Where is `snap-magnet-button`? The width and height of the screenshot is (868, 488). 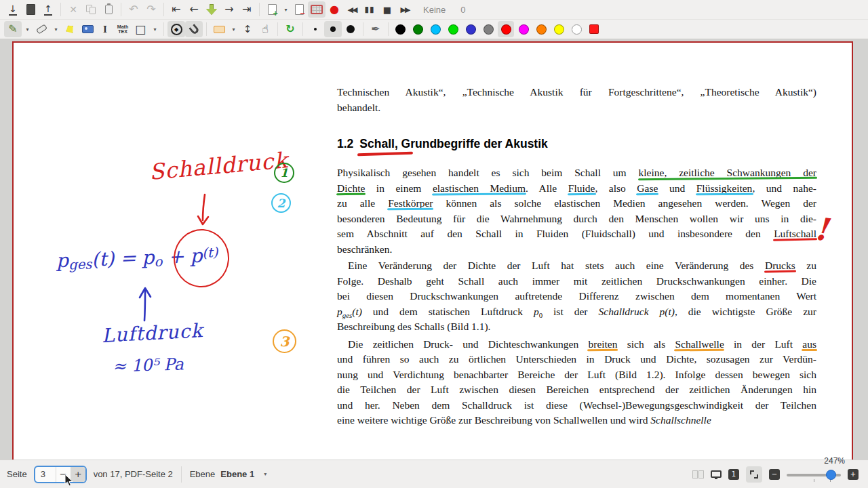
snap-magnet-button is located at coordinates (194, 29).